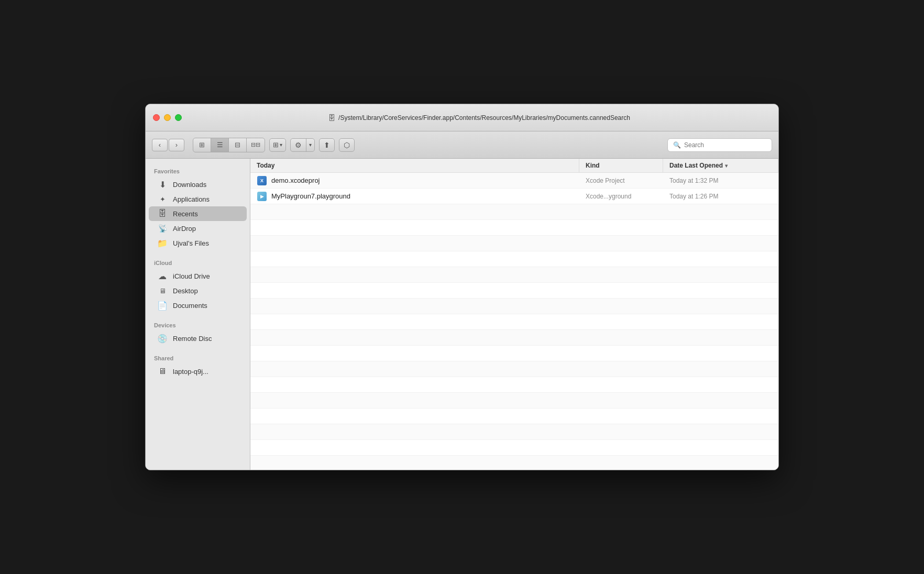 The image size is (924, 574). I want to click on sort-arrow-icon: ▾, so click(726, 165).